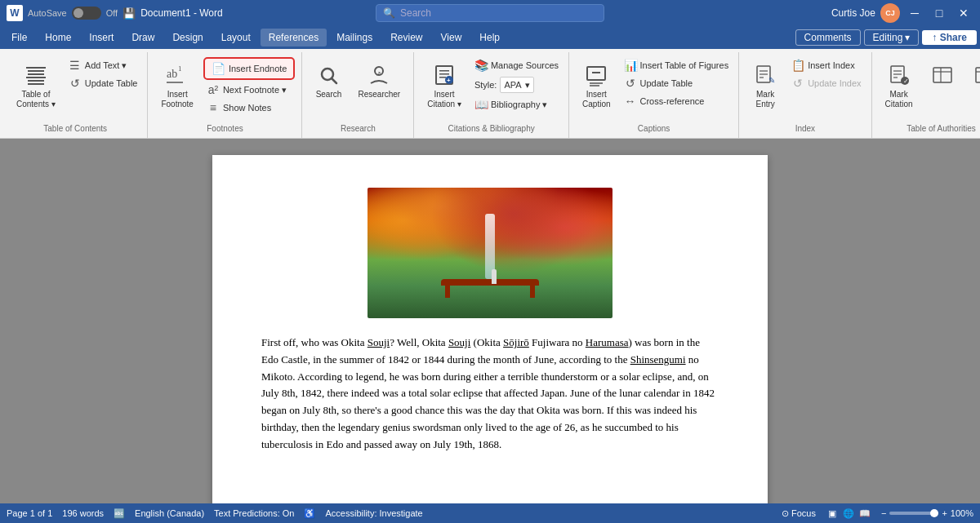 The width and height of the screenshot is (980, 523). I want to click on ribbon-group-authorities: ✓ MarkCitation ↺ Table of Authorities, so click(926, 95).